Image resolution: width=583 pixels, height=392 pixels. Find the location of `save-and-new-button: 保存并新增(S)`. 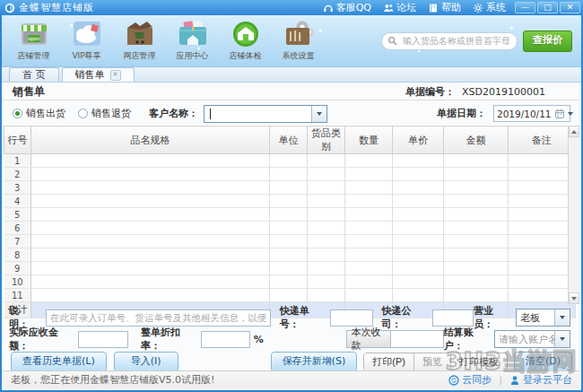

save-and-new-button: 保存并新增(S) is located at coordinates (314, 362).